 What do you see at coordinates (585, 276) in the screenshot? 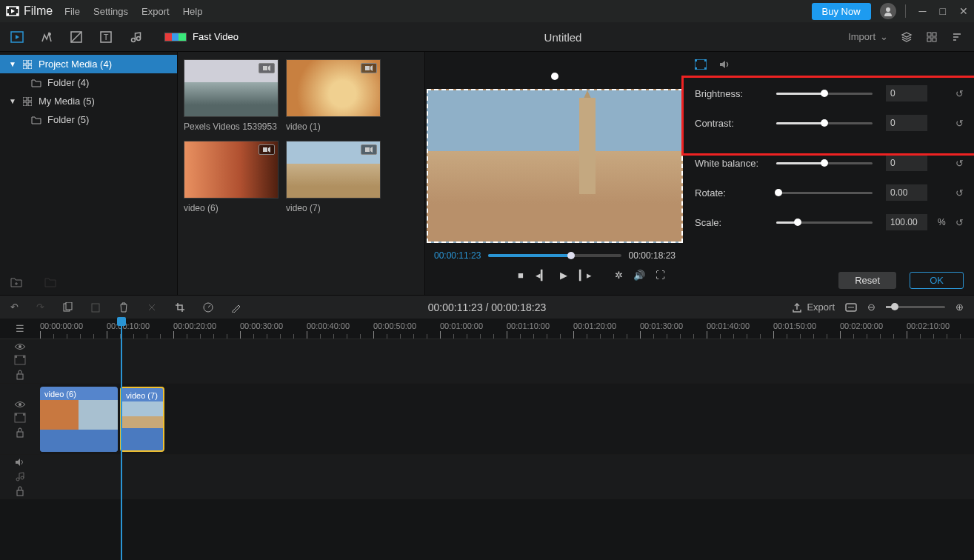
I see `next-frame-icon: ▎▸` at bounding box center [585, 276].